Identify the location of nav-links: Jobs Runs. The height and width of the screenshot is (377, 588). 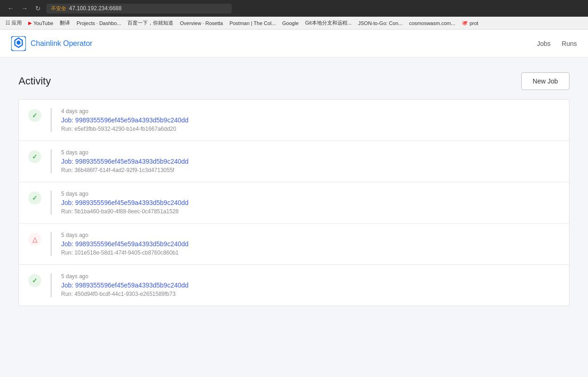
(557, 44).